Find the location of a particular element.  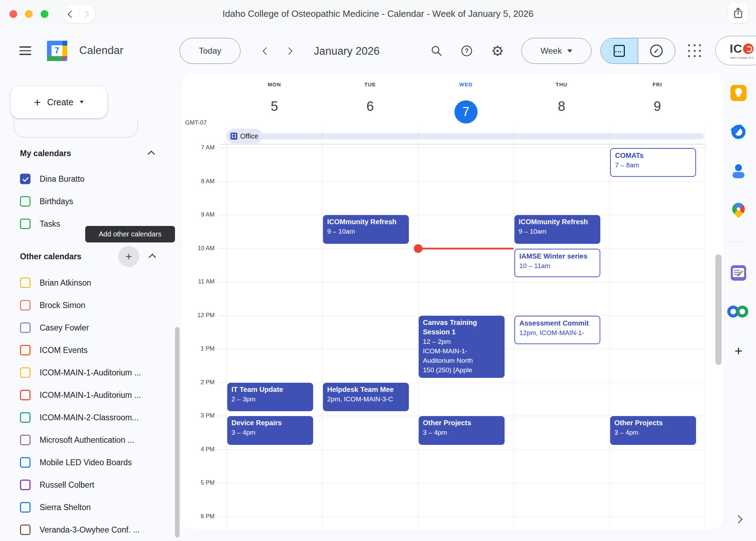

other-calendars-collapse-icon is located at coordinates (152, 258).